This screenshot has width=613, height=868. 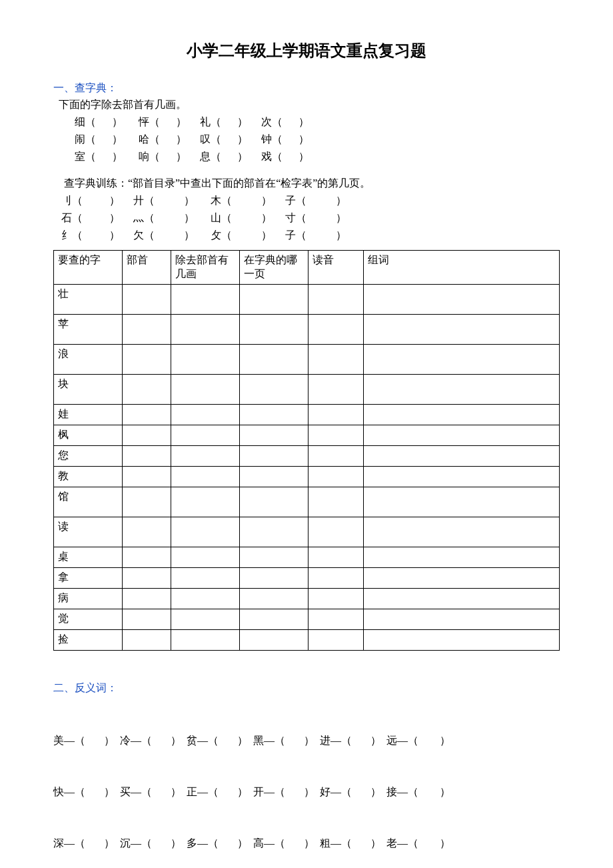 What do you see at coordinates (306, 456) in the screenshot?
I see `table-row: 您` at bounding box center [306, 456].